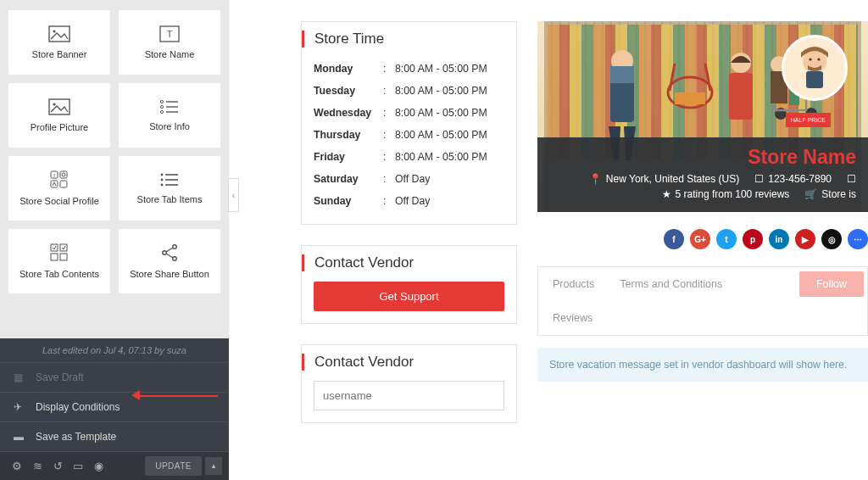 Image resolution: width=868 pixels, height=480 pixels. What do you see at coordinates (703, 301) in the screenshot?
I see `store-tabs-row: Products Terms and Conditions Follow Rev…` at bounding box center [703, 301].